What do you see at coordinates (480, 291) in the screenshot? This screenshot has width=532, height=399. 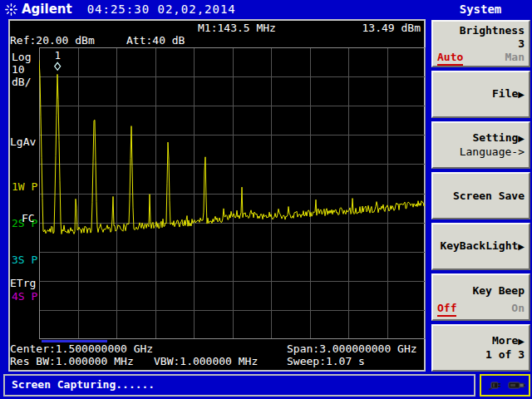 I see `key-beep-label: Key Beep` at bounding box center [480, 291].